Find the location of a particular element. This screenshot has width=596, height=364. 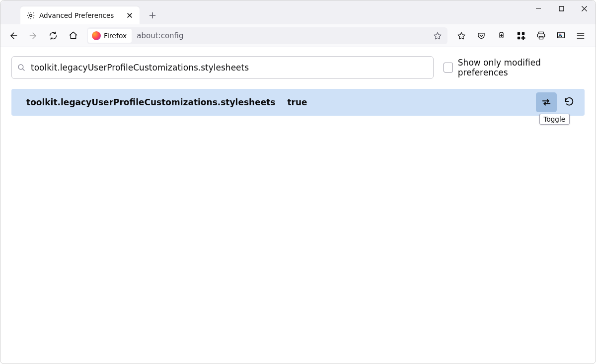

show-only-modified-toggle: Show only modified preferences is located at coordinates (514, 68).